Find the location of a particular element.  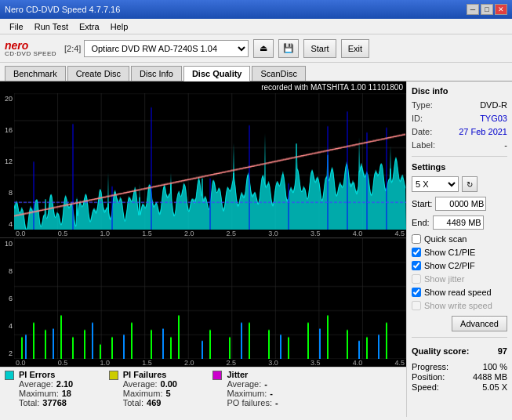

maximize-button: □ is located at coordinates (487, 9).